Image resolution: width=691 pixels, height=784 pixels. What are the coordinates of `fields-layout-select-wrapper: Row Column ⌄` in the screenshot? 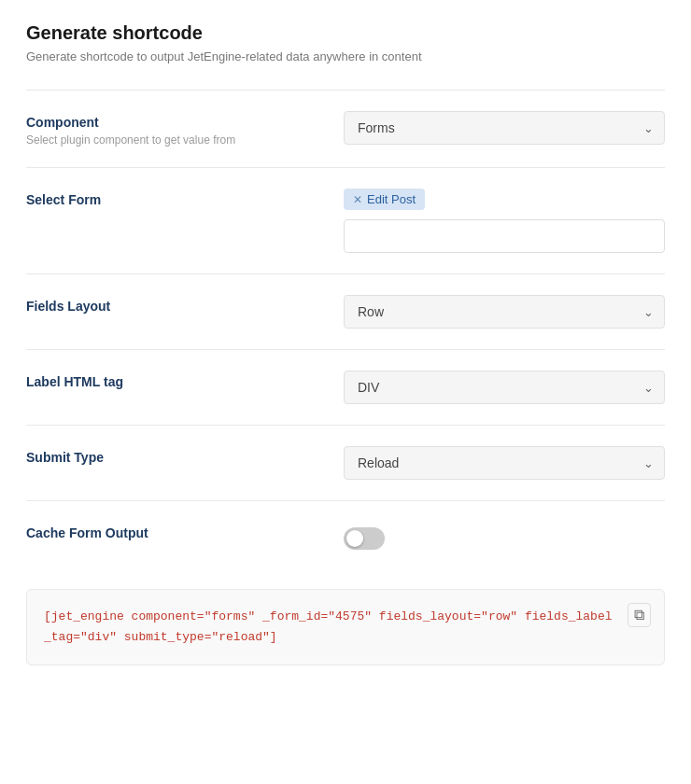 It's located at (504, 312).